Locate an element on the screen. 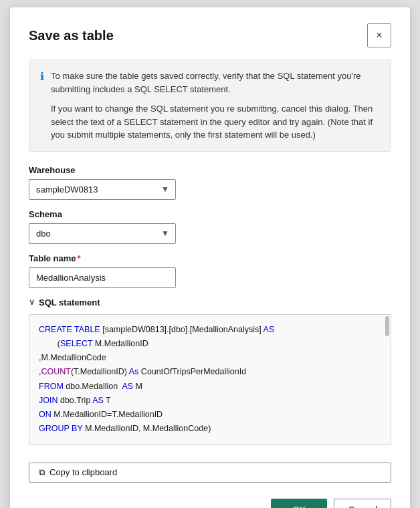 The width and height of the screenshot is (420, 508). table-name-field-group: Table name* is located at coordinates (210, 271).